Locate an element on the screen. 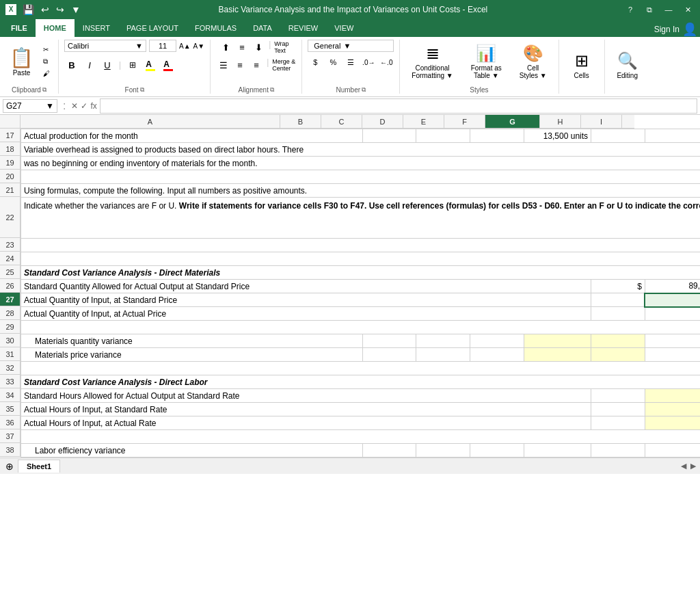 The height and width of the screenshot is (610, 700). row-num-26: 26 is located at coordinates (10, 286).